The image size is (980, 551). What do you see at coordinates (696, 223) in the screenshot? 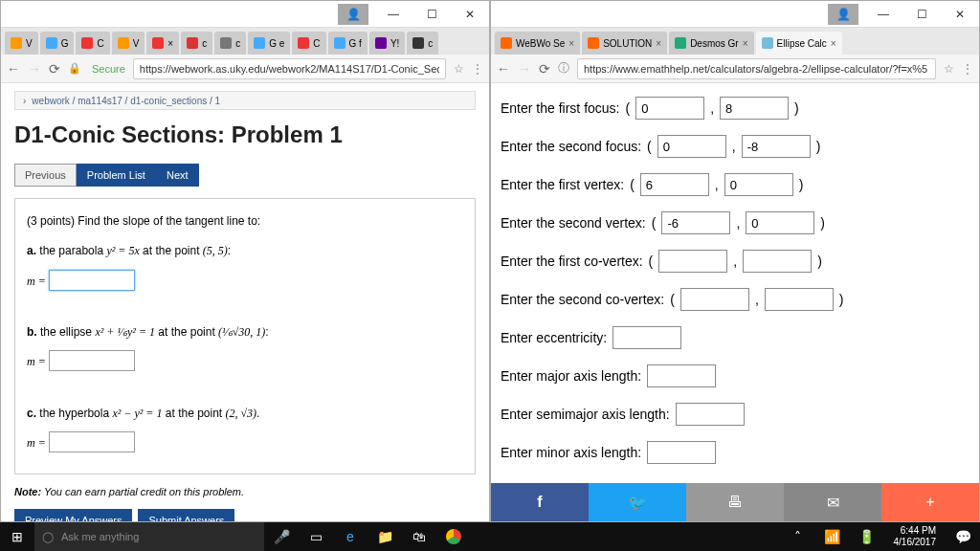
I see `vertex2-x-input` at bounding box center [696, 223].